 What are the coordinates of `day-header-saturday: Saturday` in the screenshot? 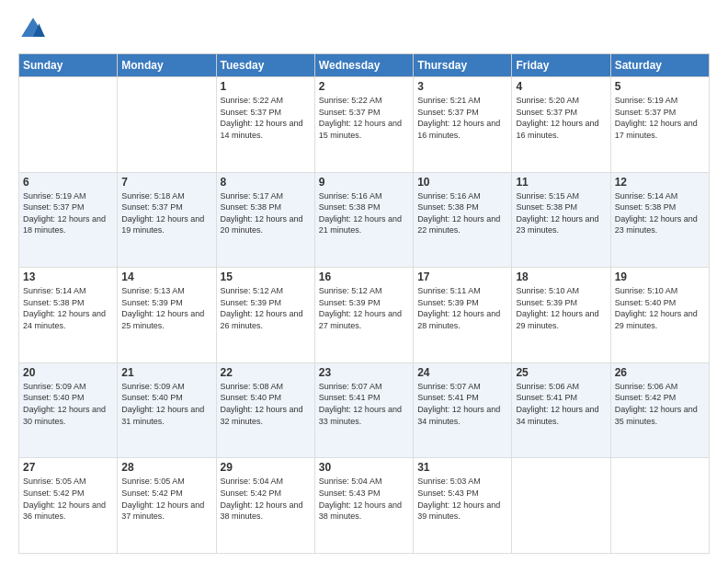 It's located at (660, 66).